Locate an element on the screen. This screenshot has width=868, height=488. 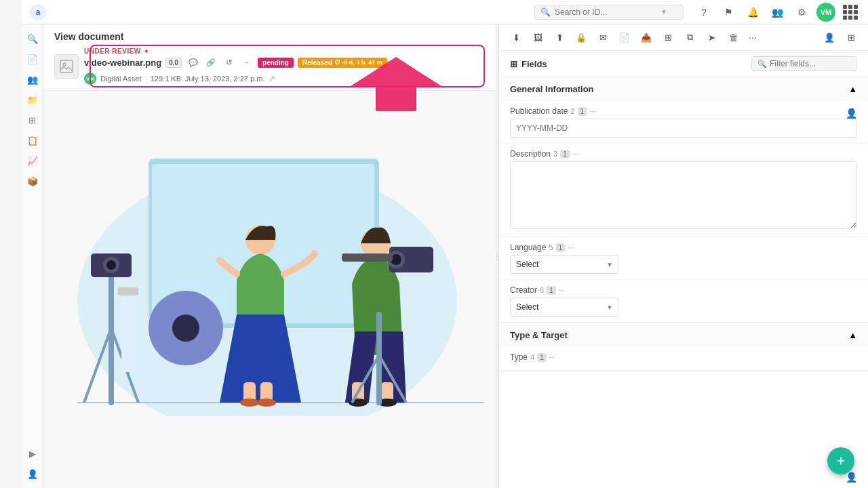
publication-date-input is located at coordinates (684, 128).